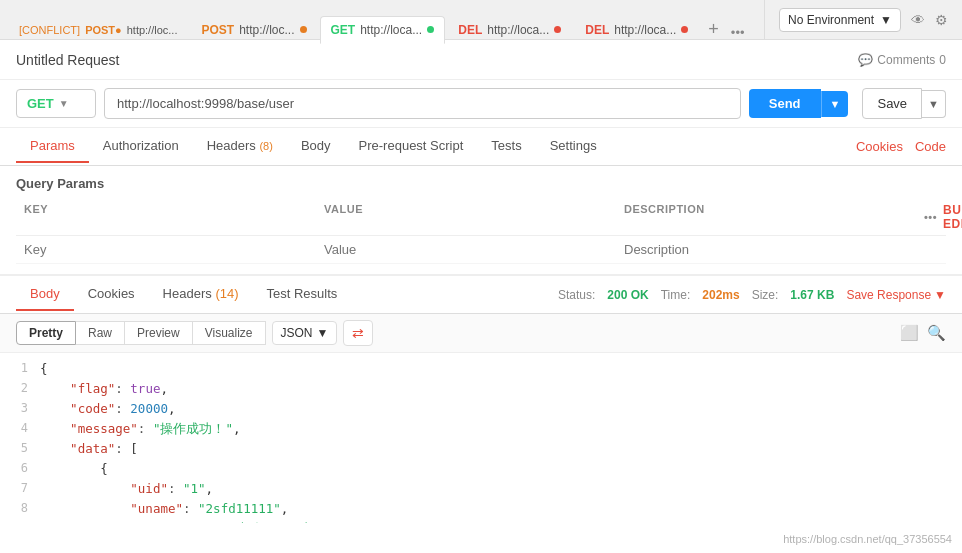  I want to click on json-line-2: 2 "flag": true,, so click(481, 389).